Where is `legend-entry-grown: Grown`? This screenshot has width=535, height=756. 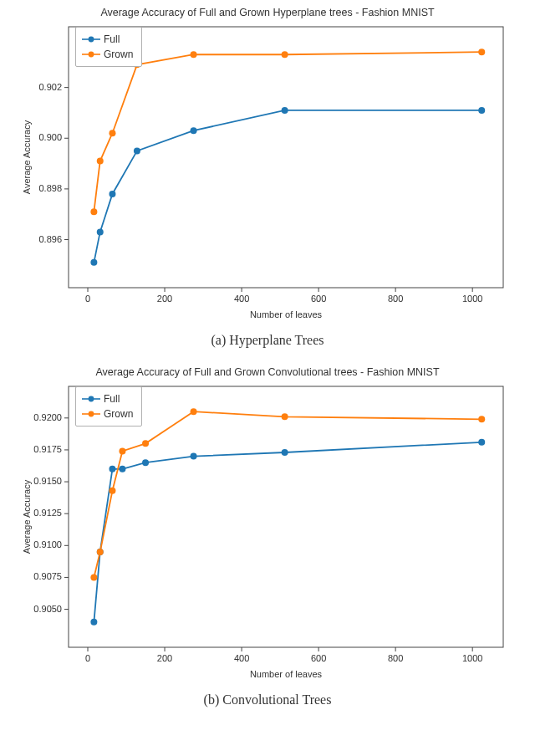
legend-entry-grown: Grown is located at coordinates (107, 54).